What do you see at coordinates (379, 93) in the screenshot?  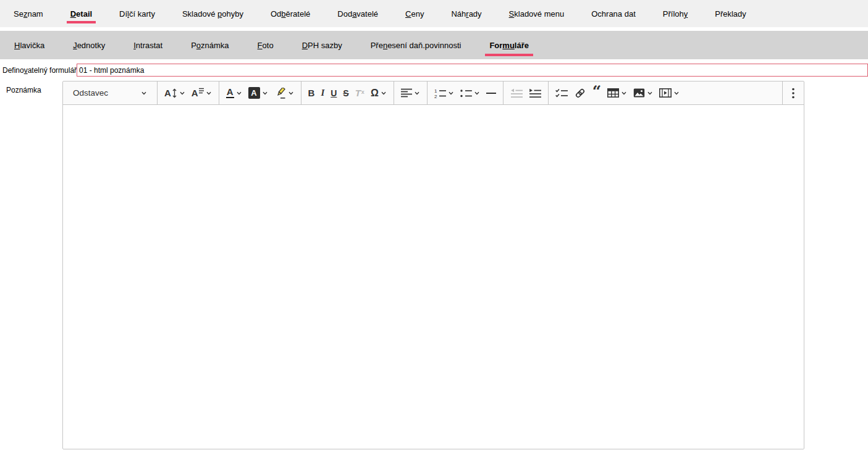 I see `special-characters-button: Ω` at bounding box center [379, 93].